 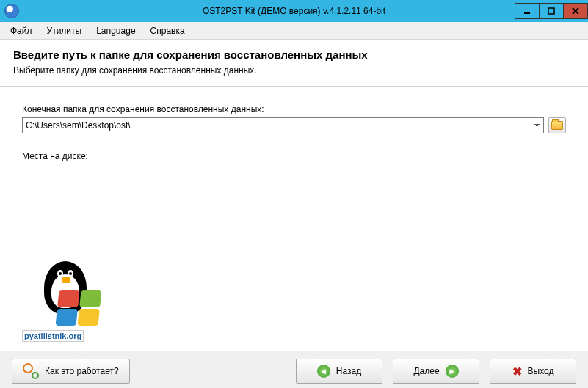 What do you see at coordinates (557, 125) in the screenshot?
I see `folder-icon` at bounding box center [557, 125].